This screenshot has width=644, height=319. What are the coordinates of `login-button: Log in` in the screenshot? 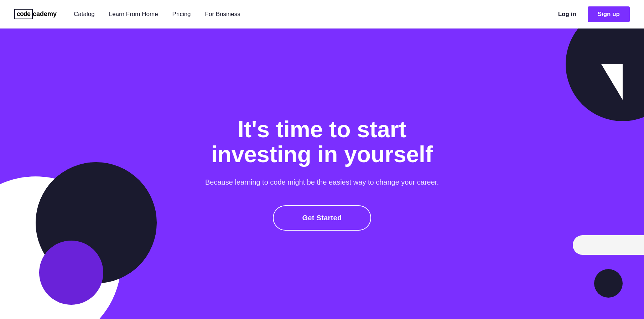 It's located at (567, 14).